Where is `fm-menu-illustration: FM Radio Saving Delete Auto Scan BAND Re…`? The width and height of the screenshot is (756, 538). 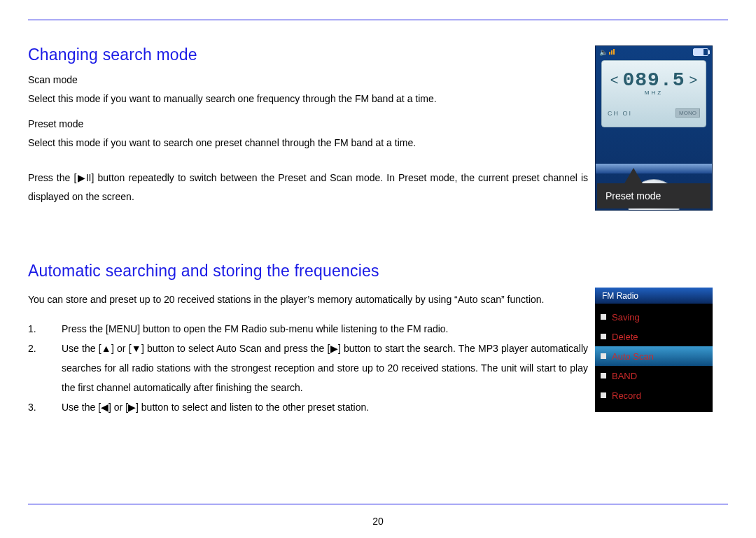 fm-menu-illustration: FM Radio Saving Delete Auto Scan BAND Re… is located at coordinates (654, 350).